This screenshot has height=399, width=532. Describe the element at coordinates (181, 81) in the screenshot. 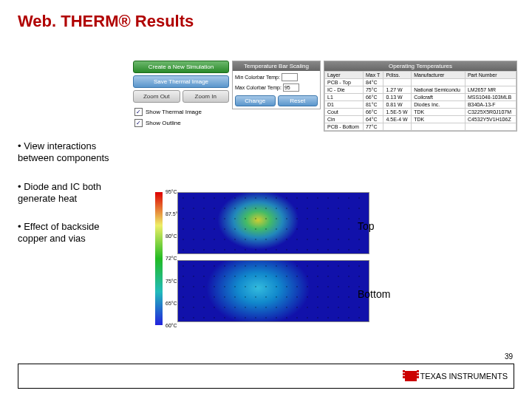

I see `save-image-button: Save Thermal Image` at that location.